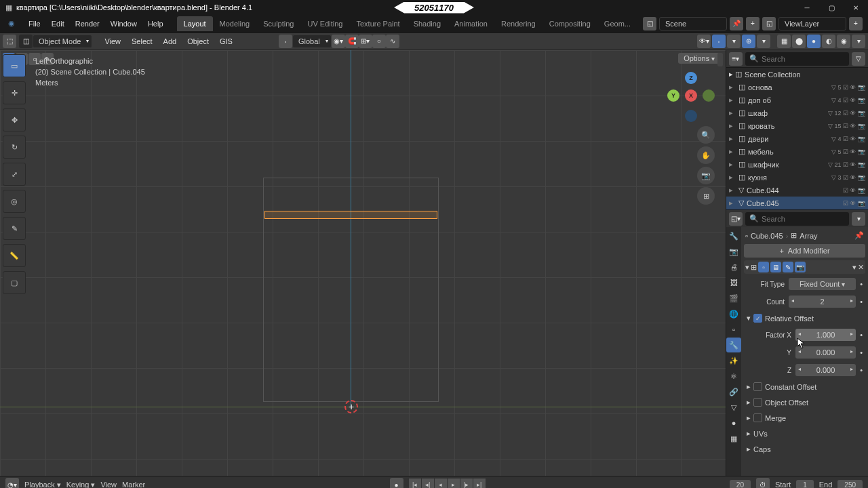  I want to click on jump-start-icon: |◂, so click(415, 483).